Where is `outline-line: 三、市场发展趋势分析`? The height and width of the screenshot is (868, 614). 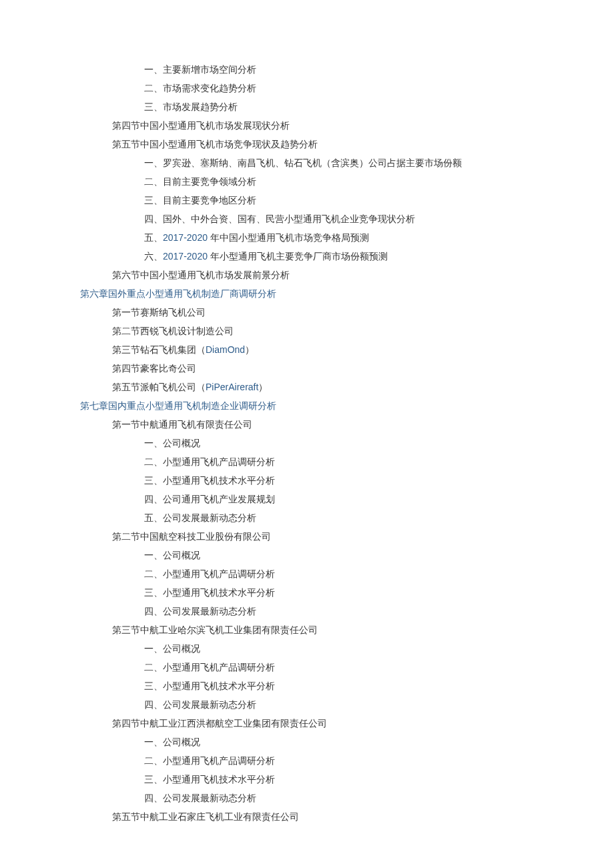
outline-line: 三、市场发展趋势分析 is located at coordinates (339, 107).